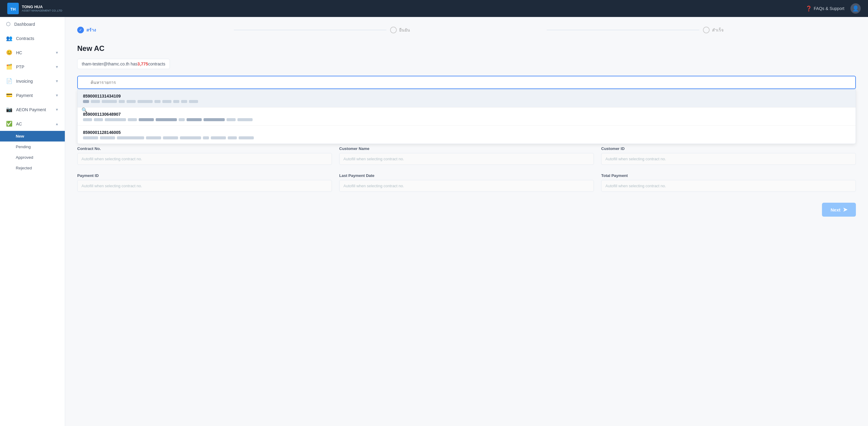 This screenshot has height=426, width=868. I want to click on user-avatar: 👤, so click(856, 8).